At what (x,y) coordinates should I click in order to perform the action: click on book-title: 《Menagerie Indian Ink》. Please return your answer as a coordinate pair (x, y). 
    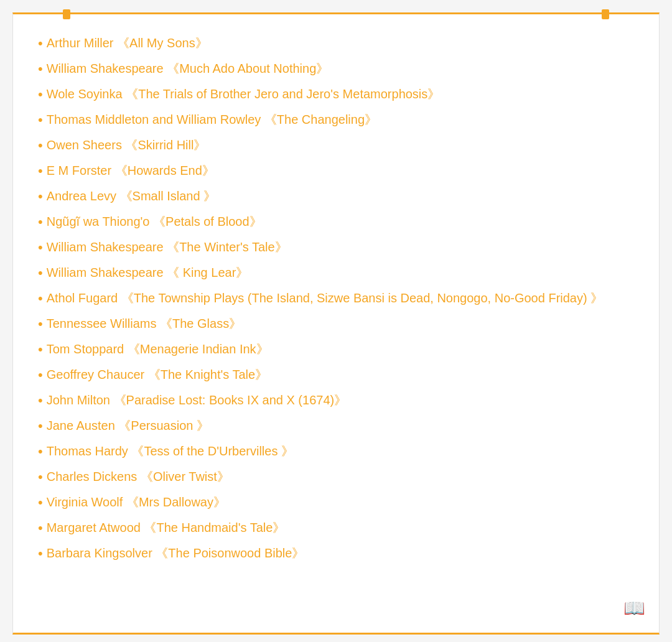
    Looking at the image, I should click on (198, 349).